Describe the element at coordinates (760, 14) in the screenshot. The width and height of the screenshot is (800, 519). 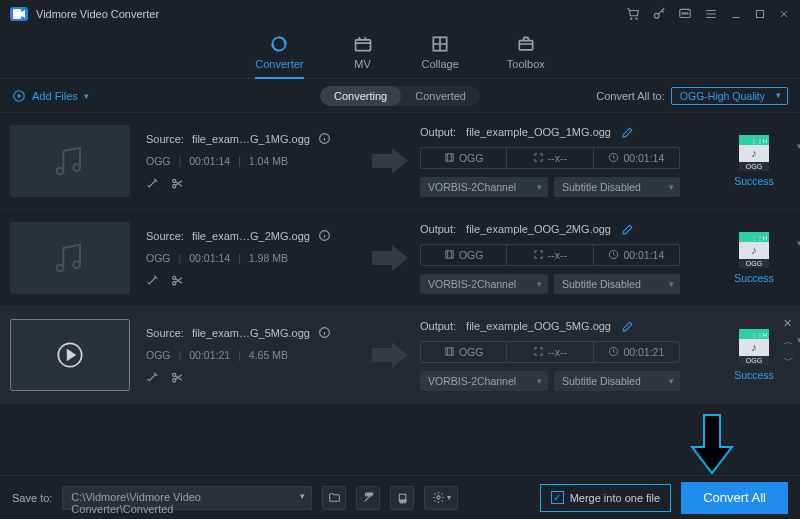
I see `maximize-icon` at that location.